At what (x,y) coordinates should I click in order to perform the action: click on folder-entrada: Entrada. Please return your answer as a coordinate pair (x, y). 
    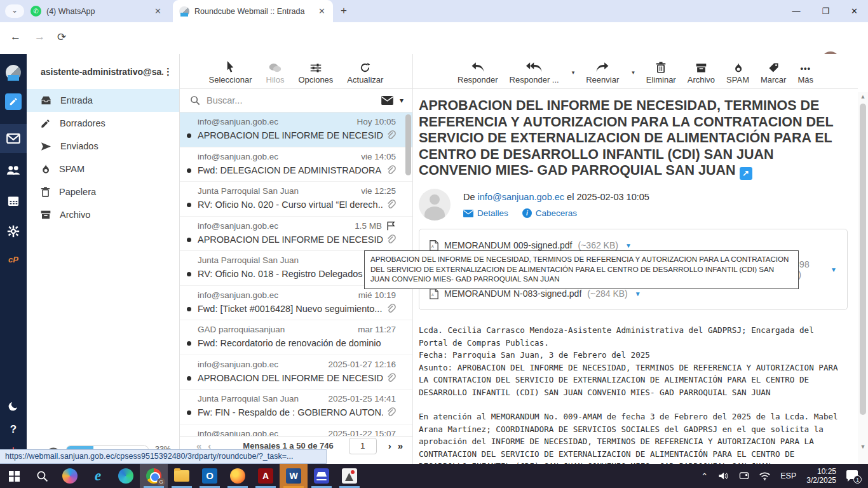
    Looking at the image, I should click on (103, 100).